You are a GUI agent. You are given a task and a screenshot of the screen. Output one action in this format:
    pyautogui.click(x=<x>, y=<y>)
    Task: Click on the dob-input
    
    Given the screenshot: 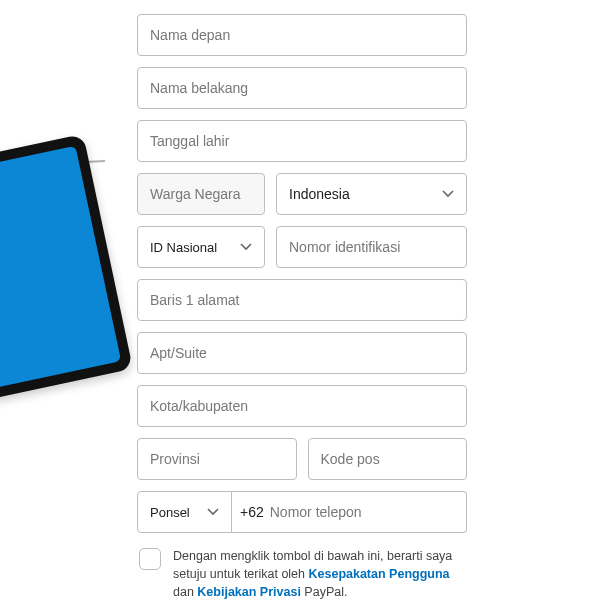 What is the action you would take?
    pyautogui.click(x=302, y=141)
    